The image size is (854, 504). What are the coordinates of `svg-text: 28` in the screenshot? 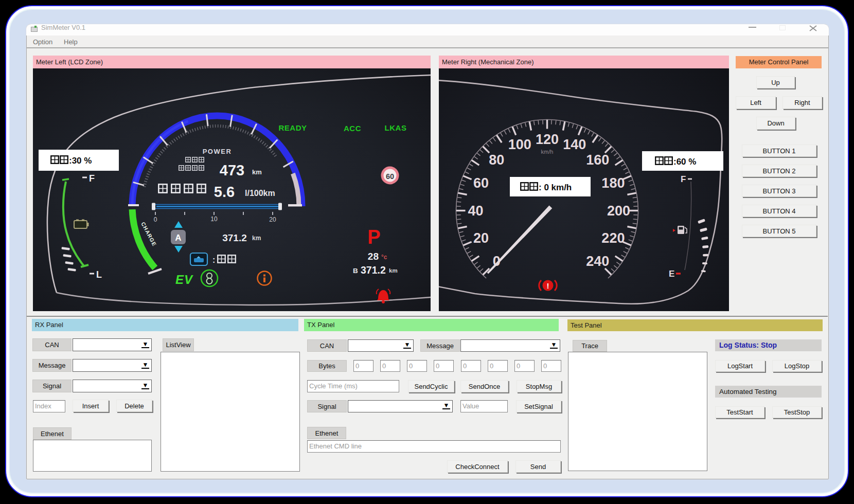 It's located at (373, 256).